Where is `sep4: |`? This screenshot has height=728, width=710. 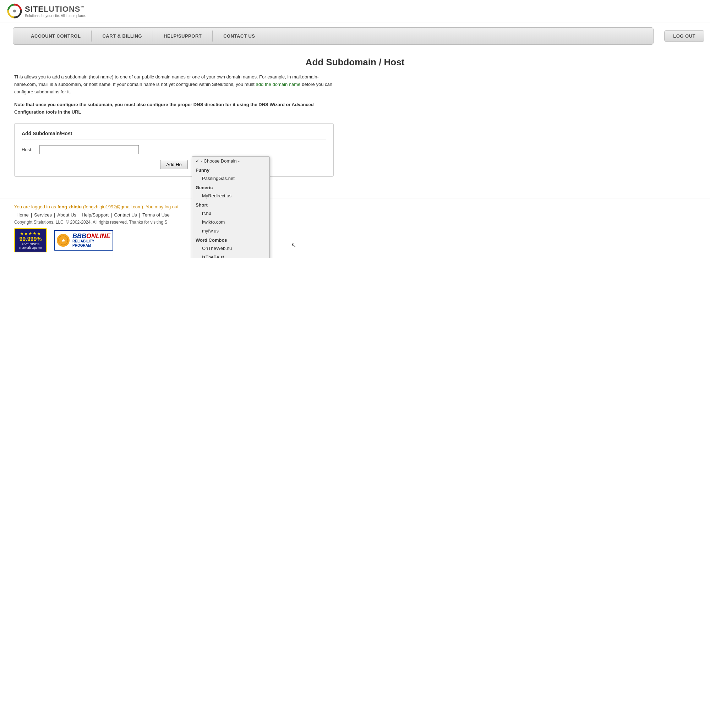
sep4: | is located at coordinates (111, 215).